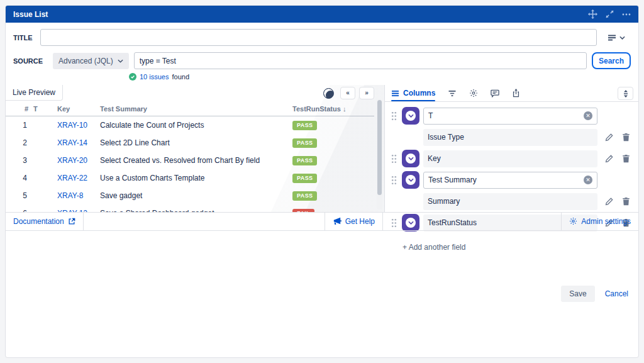  I want to click on next-page-button: », so click(367, 93).